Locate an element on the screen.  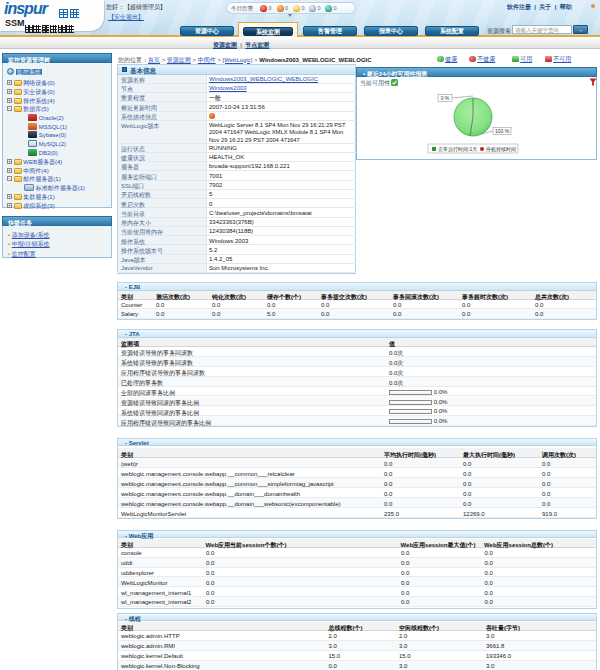
svg-text: 正常运行时间:1天 is located at coordinates (458, 150).